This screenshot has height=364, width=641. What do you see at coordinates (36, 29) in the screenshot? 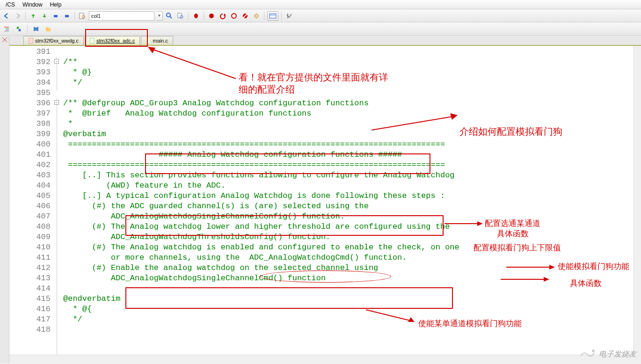
I see `book-icon` at bounding box center [36, 29].